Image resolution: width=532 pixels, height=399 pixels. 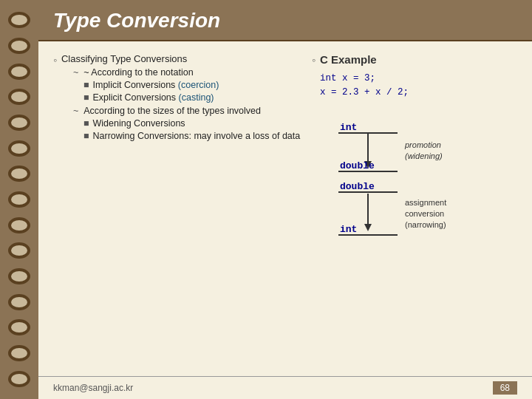 What do you see at coordinates (186, 72) in the screenshot?
I see `sub-item-notation: ~ ~ According to the notation` at bounding box center [186, 72].